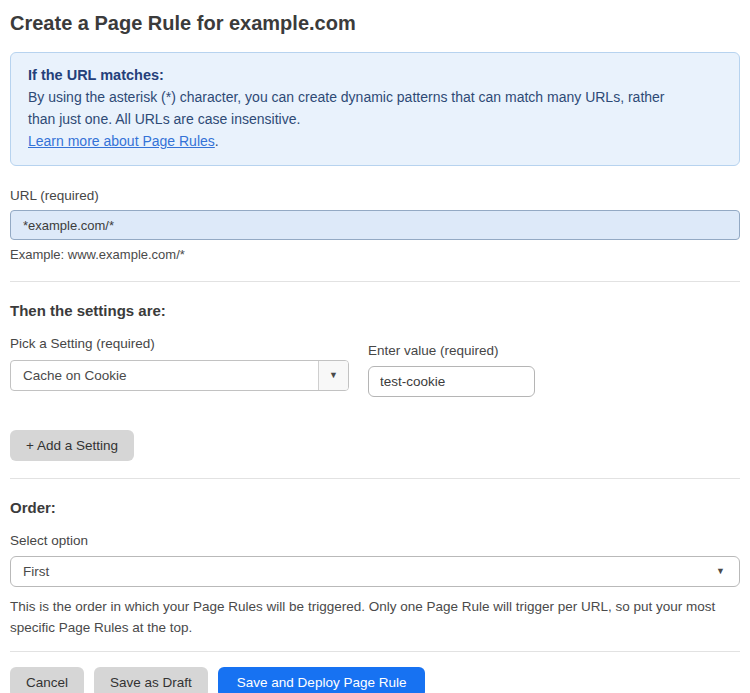 This screenshot has height=693, width=750. What do you see at coordinates (180, 364) in the screenshot?
I see `setting-select-group: Pick a Setting (required) Cache on Cooki…` at bounding box center [180, 364].